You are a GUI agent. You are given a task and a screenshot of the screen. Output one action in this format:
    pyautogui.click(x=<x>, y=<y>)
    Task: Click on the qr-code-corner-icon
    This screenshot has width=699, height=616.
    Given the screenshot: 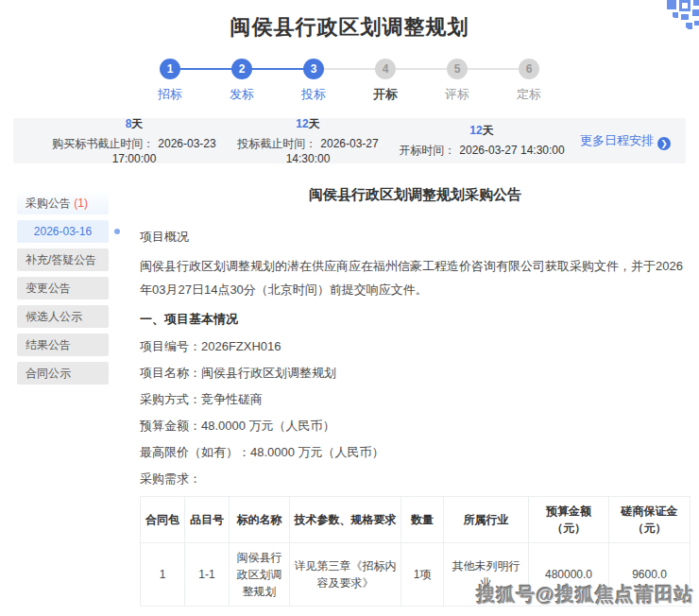 What is the action you would take?
    pyautogui.click(x=675, y=19)
    